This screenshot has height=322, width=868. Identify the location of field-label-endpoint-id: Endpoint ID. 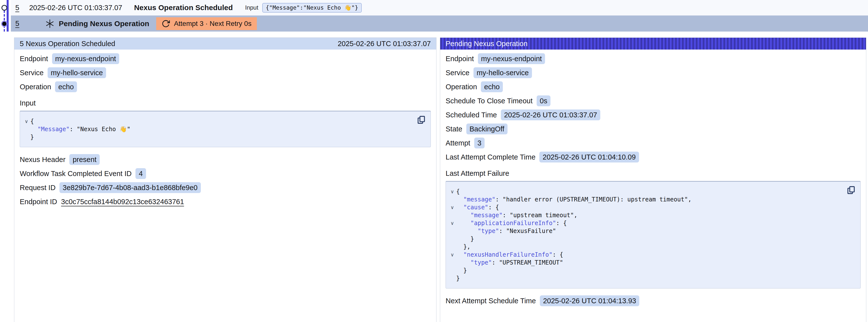
(38, 202).